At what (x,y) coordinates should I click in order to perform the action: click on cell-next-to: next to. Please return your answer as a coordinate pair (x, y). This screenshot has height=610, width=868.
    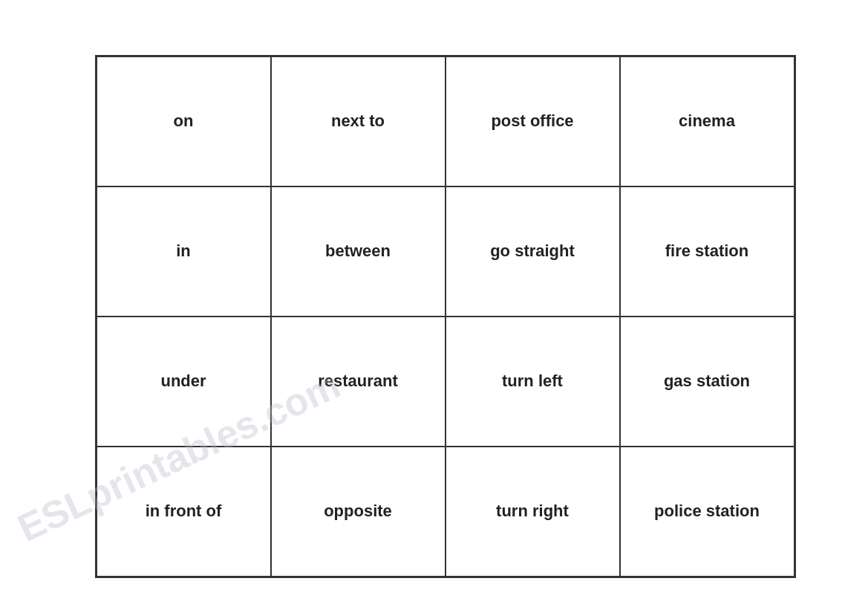
    Looking at the image, I should click on (358, 122).